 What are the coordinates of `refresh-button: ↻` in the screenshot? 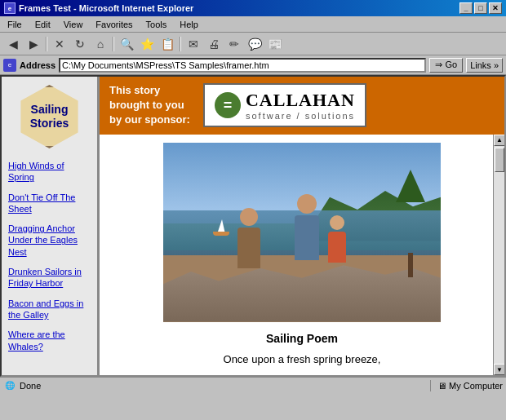 It's located at (80, 44).